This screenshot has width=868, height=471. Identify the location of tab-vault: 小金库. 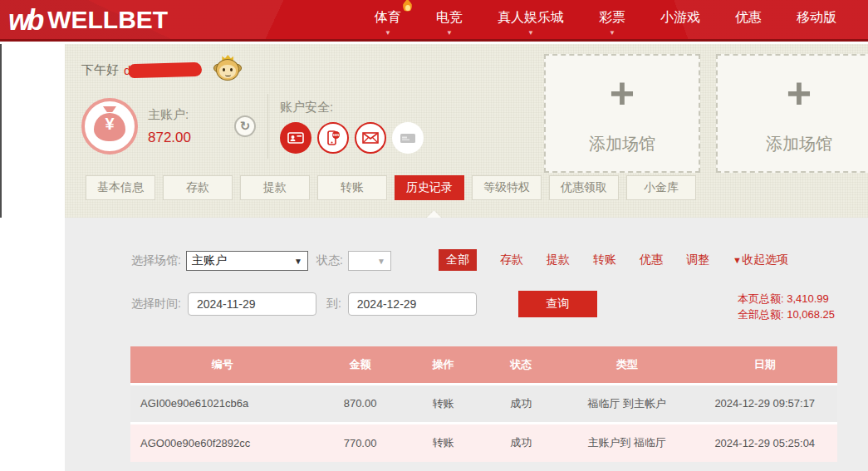
(661, 188).